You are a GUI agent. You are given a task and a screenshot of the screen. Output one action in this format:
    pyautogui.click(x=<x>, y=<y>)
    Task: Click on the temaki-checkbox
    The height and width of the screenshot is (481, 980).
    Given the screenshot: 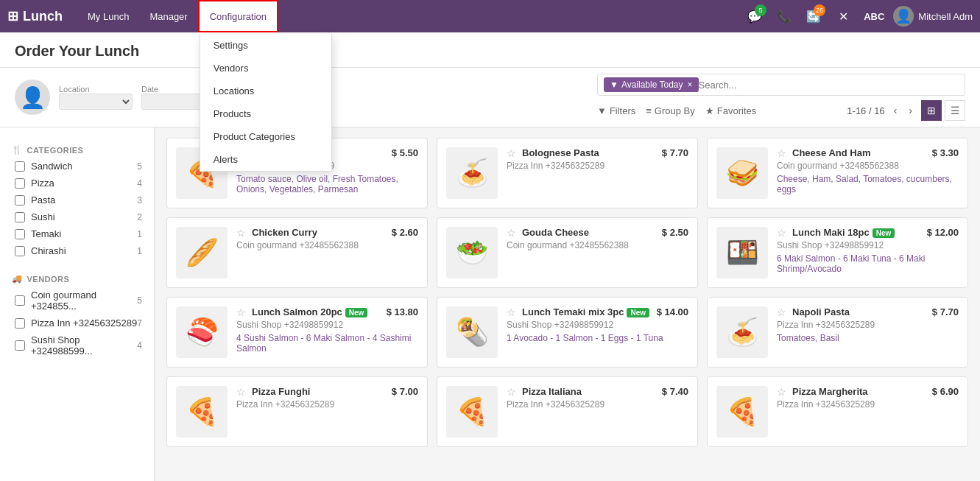 What is the action you would take?
    pyautogui.click(x=20, y=234)
    